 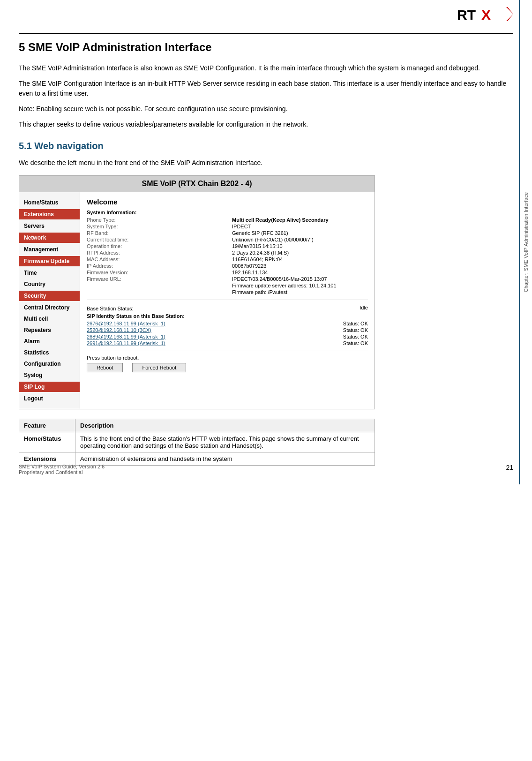 What do you see at coordinates (115, 272) in the screenshot?
I see `label-fw-version: Firmware Version:` at bounding box center [115, 272].